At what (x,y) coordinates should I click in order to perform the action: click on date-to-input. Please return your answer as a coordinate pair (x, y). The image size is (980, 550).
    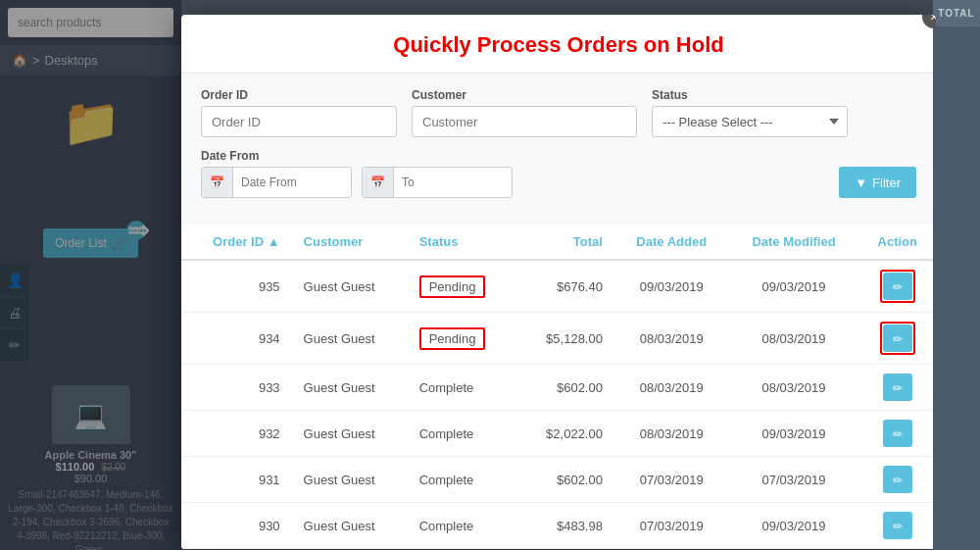
    Looking at the image, I should click on (453, 182).